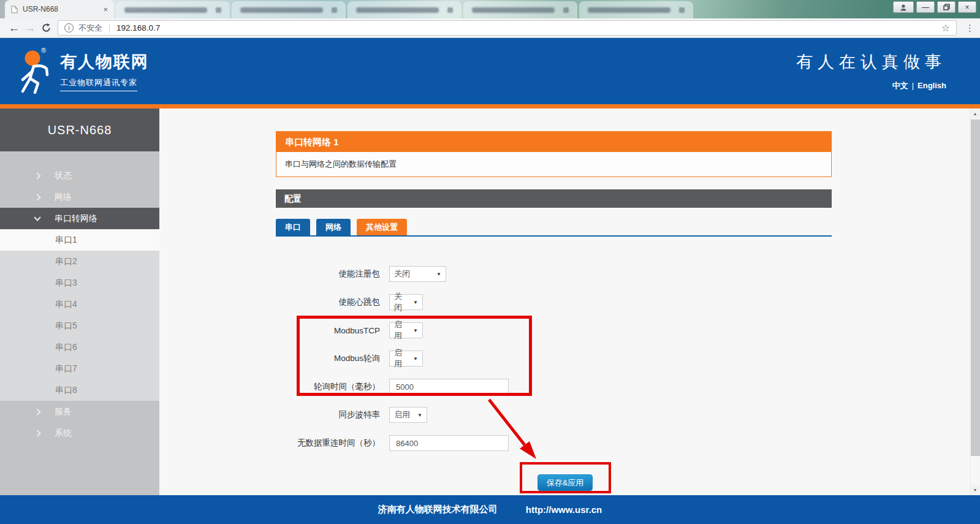  I want to click on window-controls: — ×, so click(935, 7).